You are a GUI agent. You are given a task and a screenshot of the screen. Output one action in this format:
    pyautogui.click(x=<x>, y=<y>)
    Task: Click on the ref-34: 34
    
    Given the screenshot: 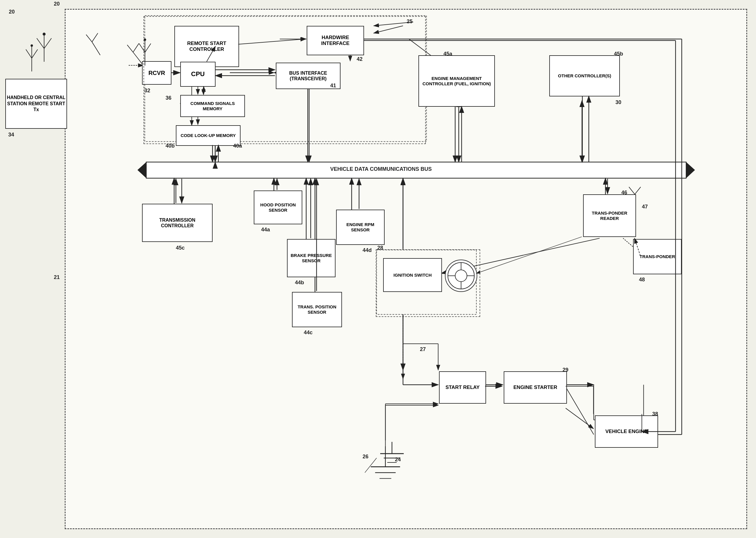 What is the action you would take?
    pyautogui.click(x=11, y=135)
    